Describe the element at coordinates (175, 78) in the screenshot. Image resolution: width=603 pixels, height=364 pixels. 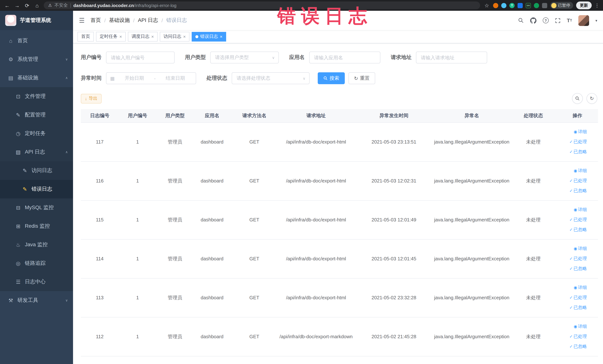
I see `end-date-placeholder: 结束日期` at that location.